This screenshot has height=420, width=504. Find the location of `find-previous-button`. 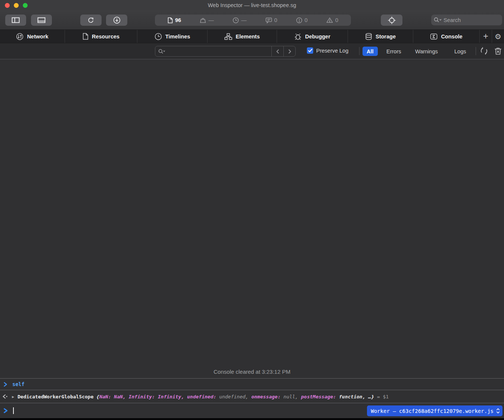

find-previous-button is located at coordinates (277, 51).